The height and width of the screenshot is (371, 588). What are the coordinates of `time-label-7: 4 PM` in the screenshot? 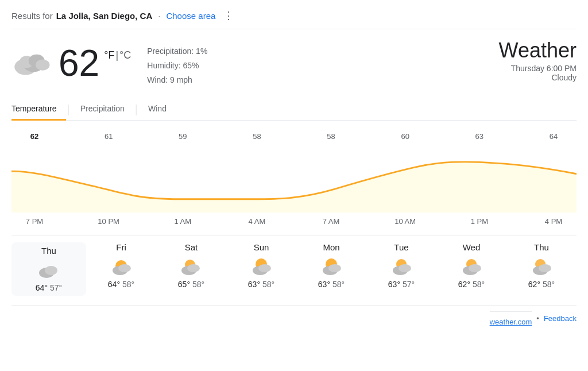 It's located at (554, 222).